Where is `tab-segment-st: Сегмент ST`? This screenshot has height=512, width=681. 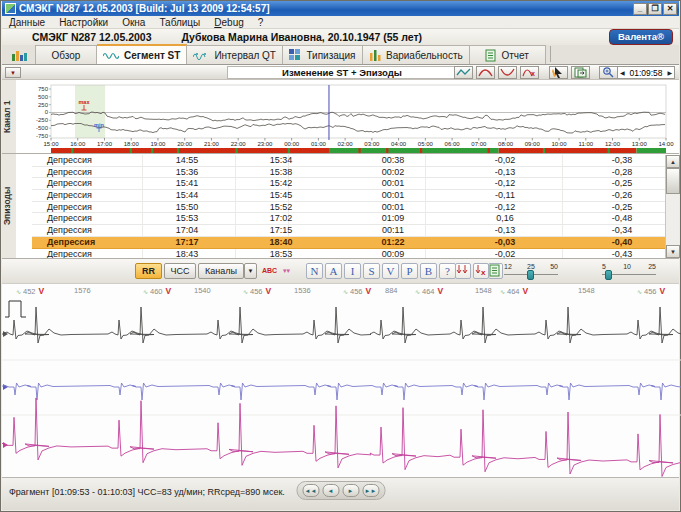 tab-segment-st: Сегмент ST is located at coordinates (142, 54).